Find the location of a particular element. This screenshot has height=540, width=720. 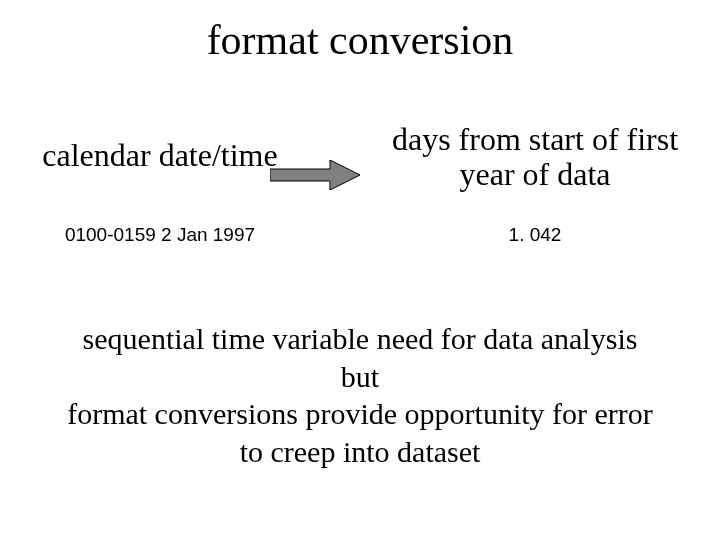

arrow-shape is located at coordinates (315, 175).